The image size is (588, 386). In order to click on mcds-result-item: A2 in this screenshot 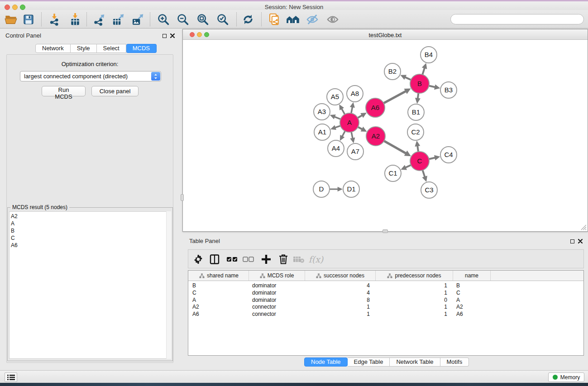, I will do `click(89, 216)`.